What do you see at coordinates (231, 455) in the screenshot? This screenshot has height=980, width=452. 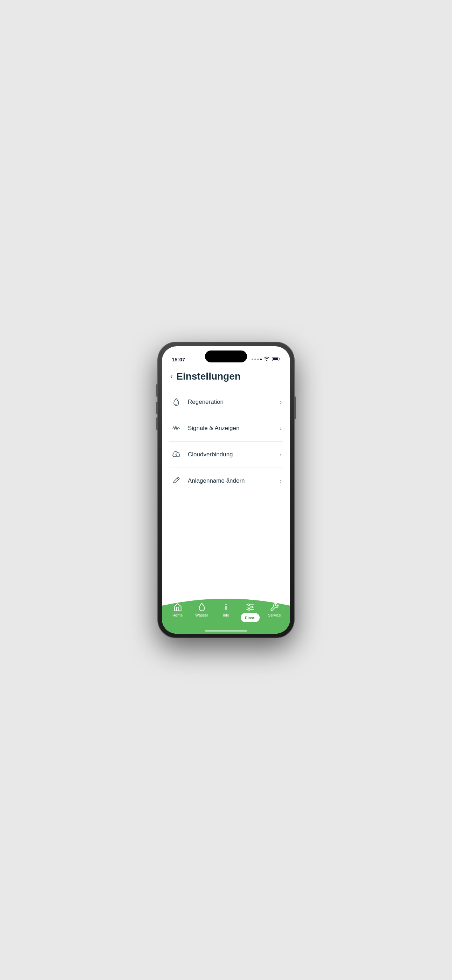 I see `menu-label-cloud: Cloudverbindung` at bounding box center [231, 455].